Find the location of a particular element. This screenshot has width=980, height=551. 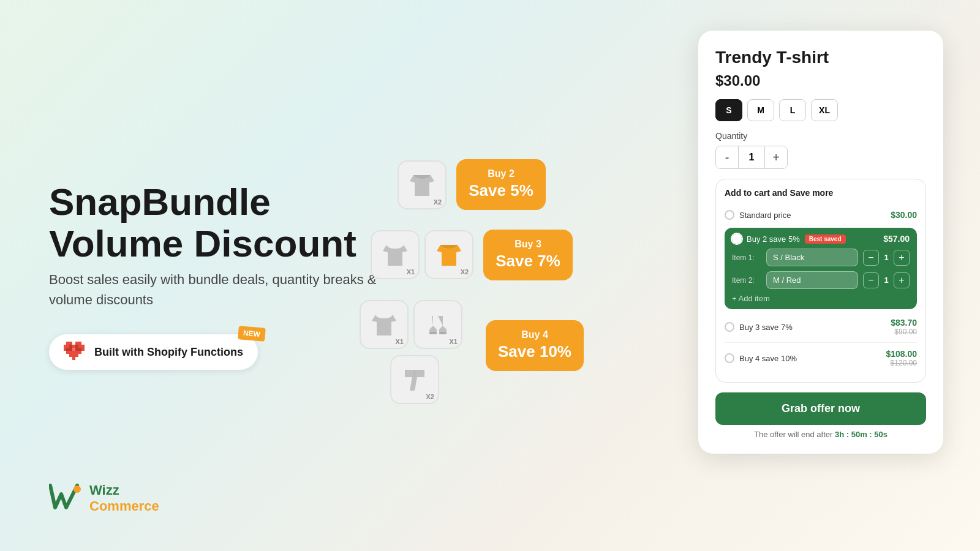

bundle-row-3: X1 X1 is located at coordinates (472, 346).